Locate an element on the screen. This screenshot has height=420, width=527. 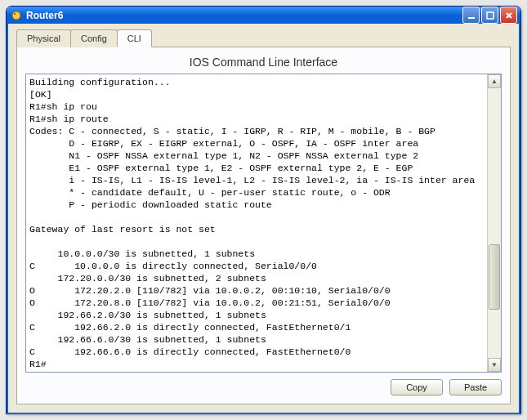
copy-button: Copy is located at coordinates (417, 387).